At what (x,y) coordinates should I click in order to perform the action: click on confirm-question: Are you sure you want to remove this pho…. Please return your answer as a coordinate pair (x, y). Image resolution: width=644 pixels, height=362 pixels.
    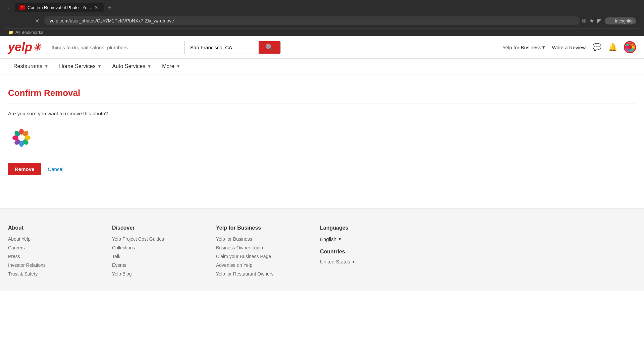
    Looking at the image, I should click on (322, 113).